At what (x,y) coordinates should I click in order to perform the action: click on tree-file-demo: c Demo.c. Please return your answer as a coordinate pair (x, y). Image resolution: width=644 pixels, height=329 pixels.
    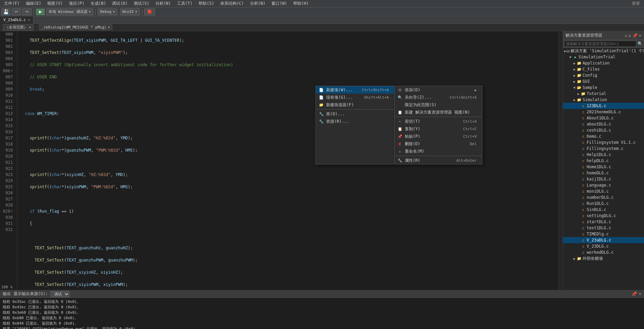
    Looking at the image, I should click on (603, 136).